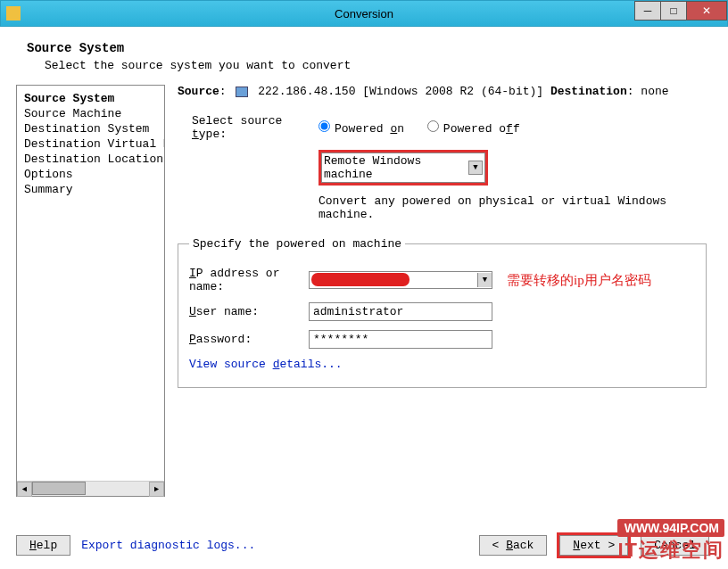  Describe the element at coordinates (91, 489) in the screenshot. I see `sidebar-scrollbar: ◄ ►` at that location.